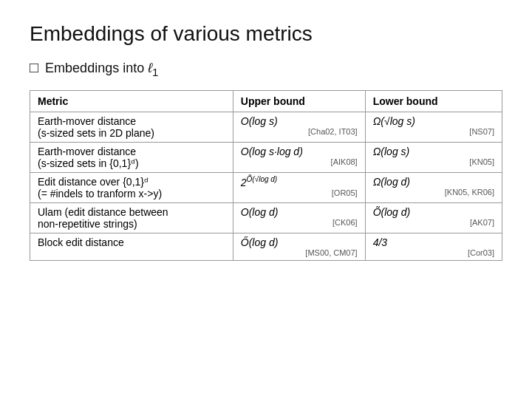 This screenshot has width=532, height=399. Describe the element at coordinates (266, 188) in the screenshot. I see `table-row: Edit distance over {0,1}ᵈ(= #indels to t…` at that location.